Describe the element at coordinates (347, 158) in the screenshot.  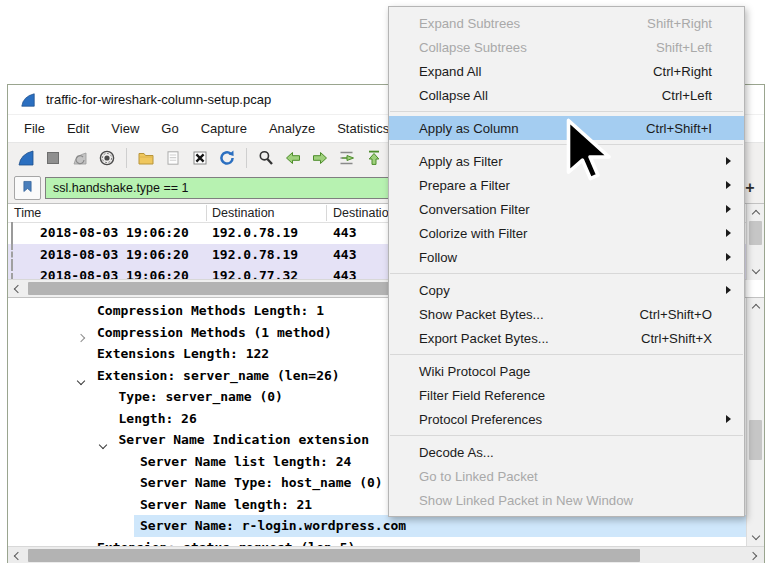
I see `go-to-packet-icon` at that location.